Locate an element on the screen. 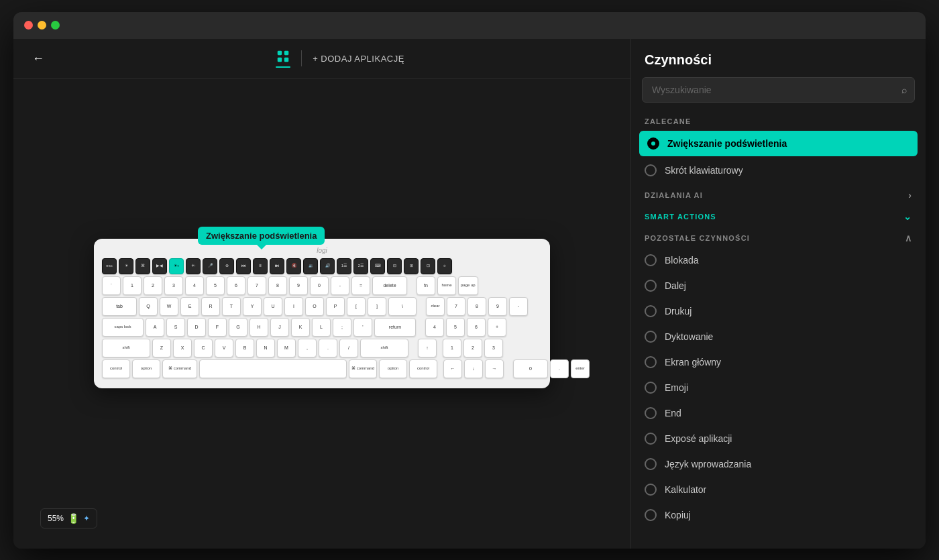 The height and width of the screenshot is (560, 939). key-2: 2 is located at coordinates (153, 286).